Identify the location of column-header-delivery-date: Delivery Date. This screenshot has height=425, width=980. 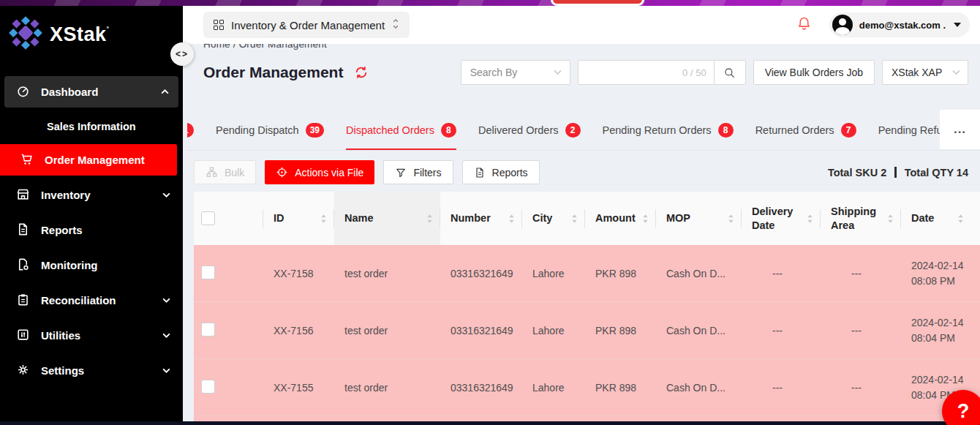
(781, 218).